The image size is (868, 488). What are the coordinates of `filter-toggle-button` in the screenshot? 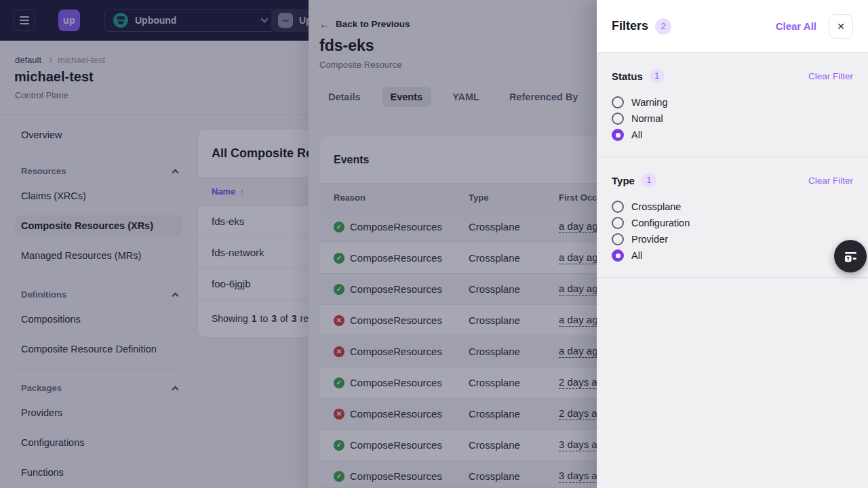 It's located at (850, 256).